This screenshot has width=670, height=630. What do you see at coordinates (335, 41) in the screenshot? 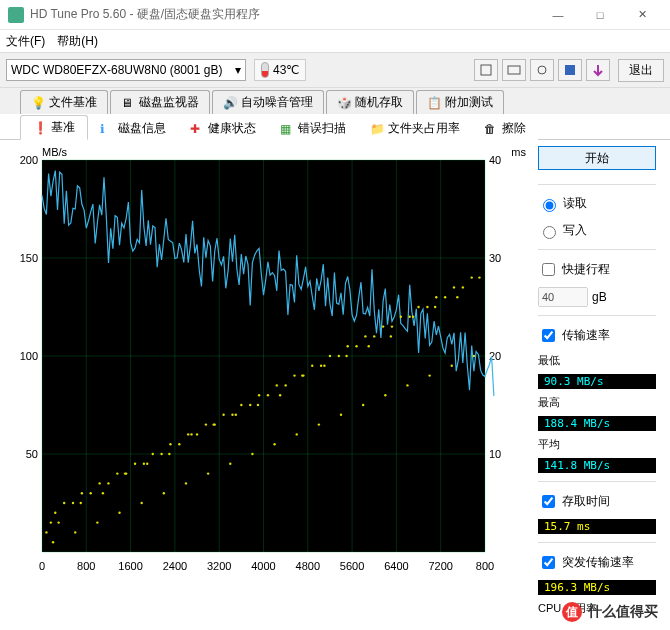
I see `menubar: 文件(F) 帮助(H)` at bounding box center [335, 41].